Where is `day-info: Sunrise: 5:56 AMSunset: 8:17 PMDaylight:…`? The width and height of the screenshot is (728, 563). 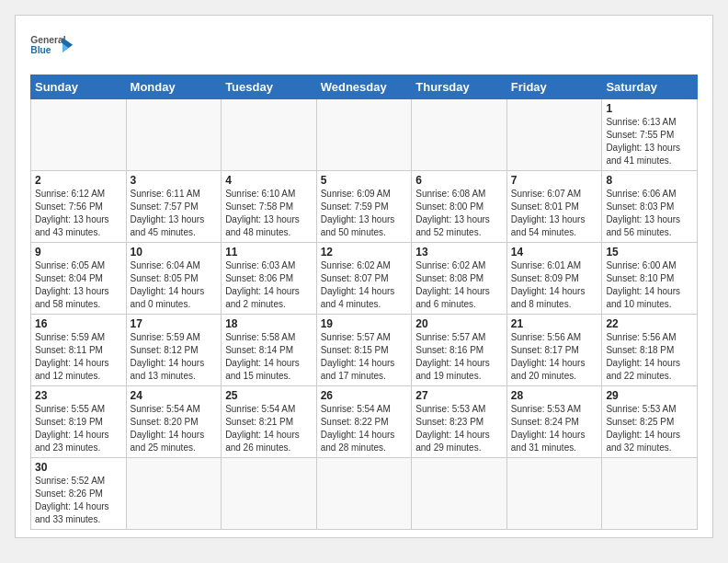
day-info: Sunrise: 5:56 AMSunset: 8:17 PMDaylight:… is located at coordinates (555, 357).